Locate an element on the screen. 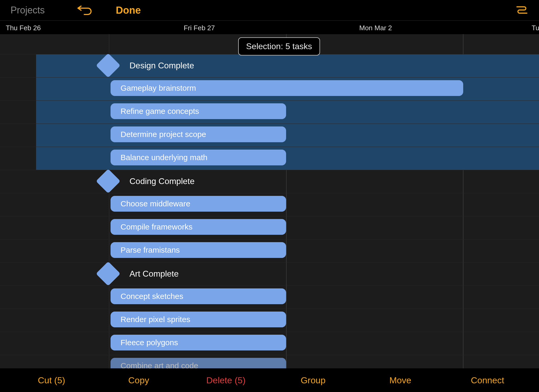  group-button: Group is located at coordinates (313, 380).